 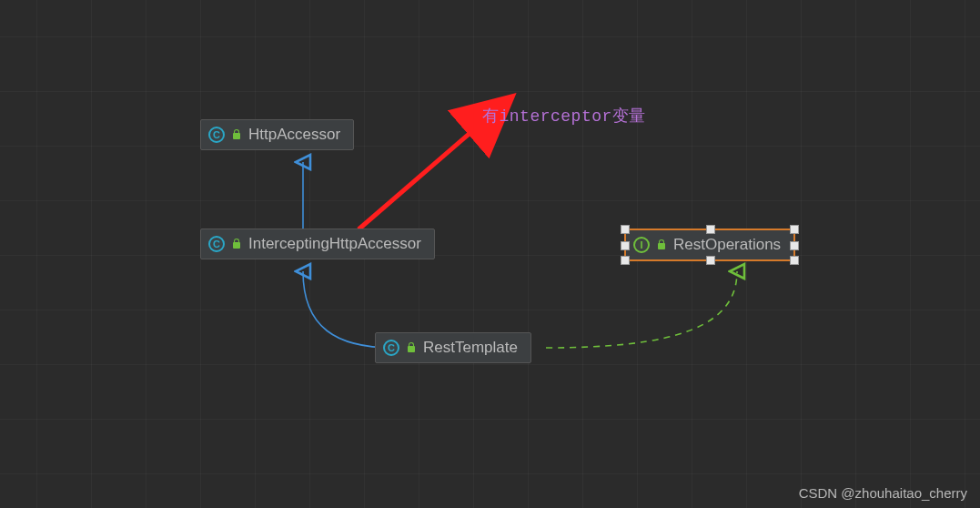 What do you see at coordinates (453, 348) in the screenshot?
I see `node-rest-template: C RestTemplate` at bounding box center [453, 348].